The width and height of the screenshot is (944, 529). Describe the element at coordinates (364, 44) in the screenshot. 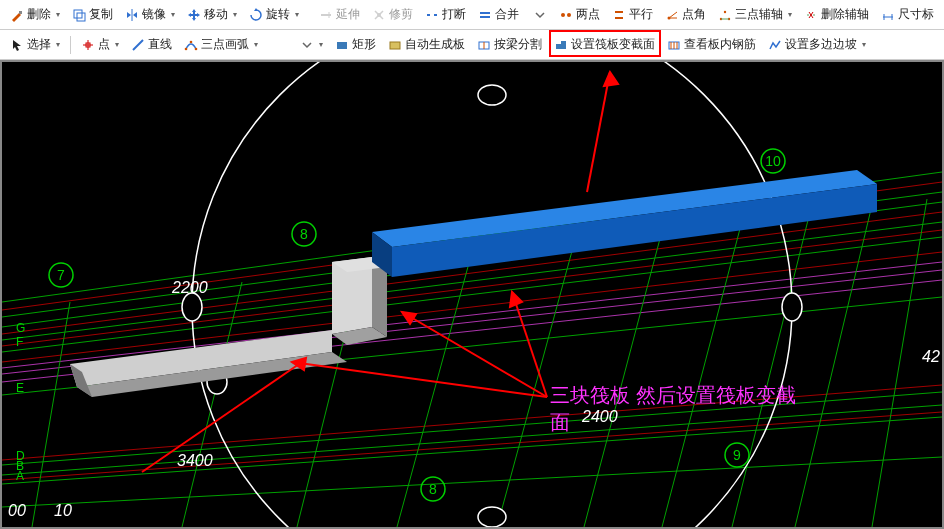

I see `toolbar-label: 矩形` at that location.